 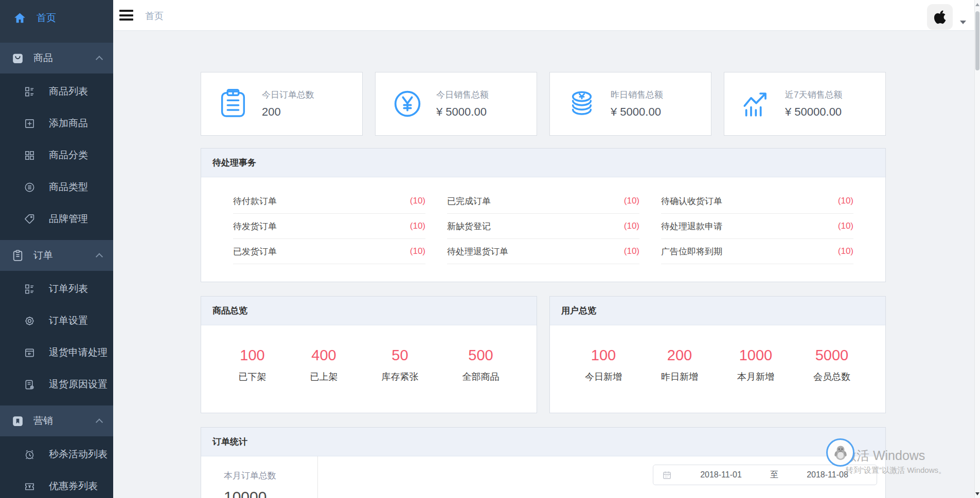 What do you see at coordinates (57, 91) in the screenshot?
I see `sidebar-item-product-list: 商品列表` at bounding box center [57, 91].